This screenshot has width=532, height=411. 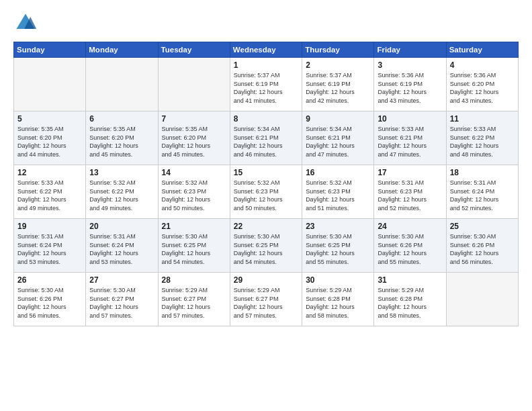 I want to click on day-number: 31, so click(x=410, y=280).